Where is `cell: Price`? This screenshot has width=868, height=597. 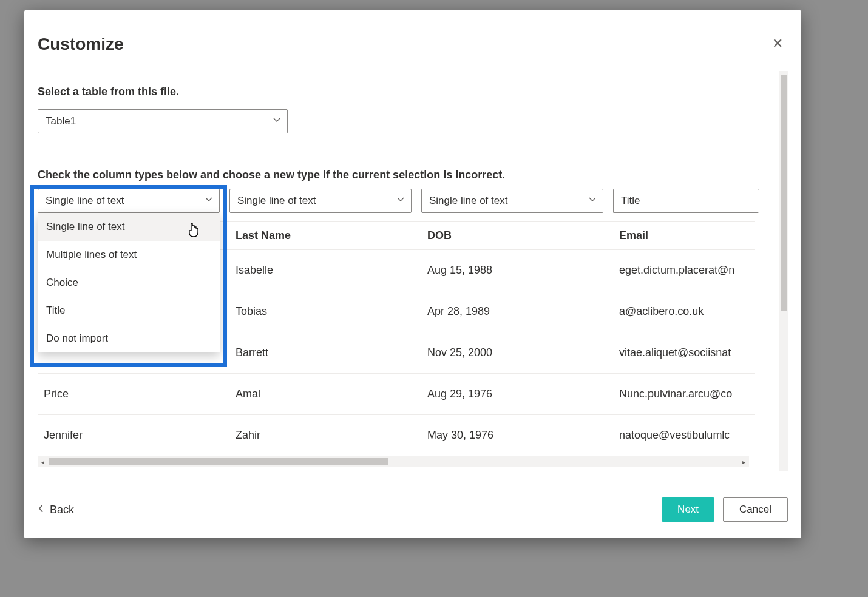
cell: Price is located at coordinates (134, 394).